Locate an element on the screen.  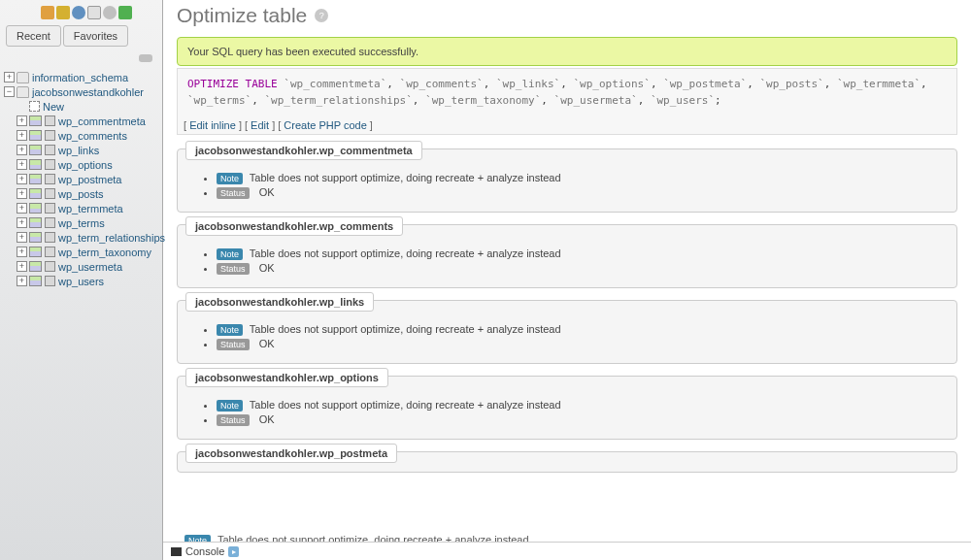
tree-table-wp_users: +wp_users is located at coordinates (82, 281).